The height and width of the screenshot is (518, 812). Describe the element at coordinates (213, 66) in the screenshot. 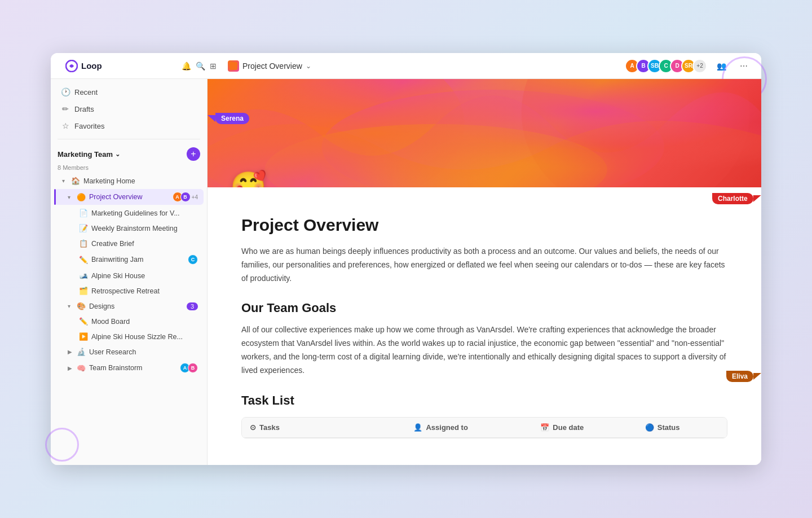

I see `grid-icon: ⊞` at that location.